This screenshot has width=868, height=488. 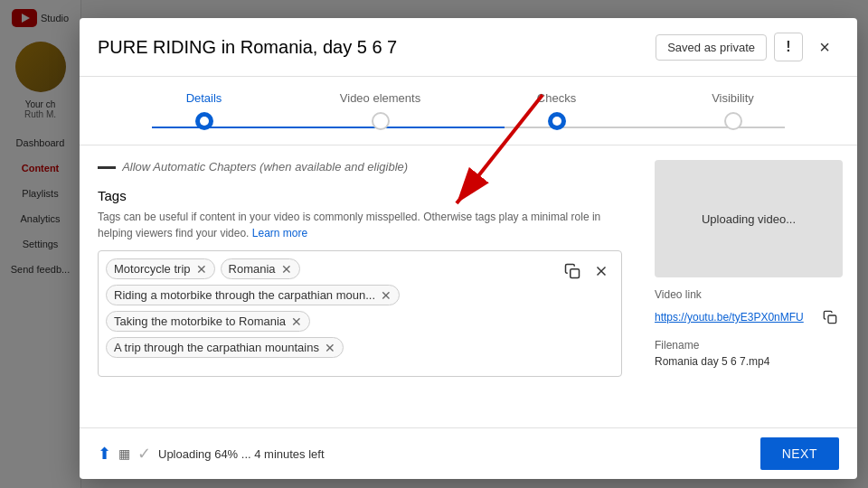 I want to click on video-link-row: https://youtu.be/tyE3PX0nMFU, so click(x=749, y=317).